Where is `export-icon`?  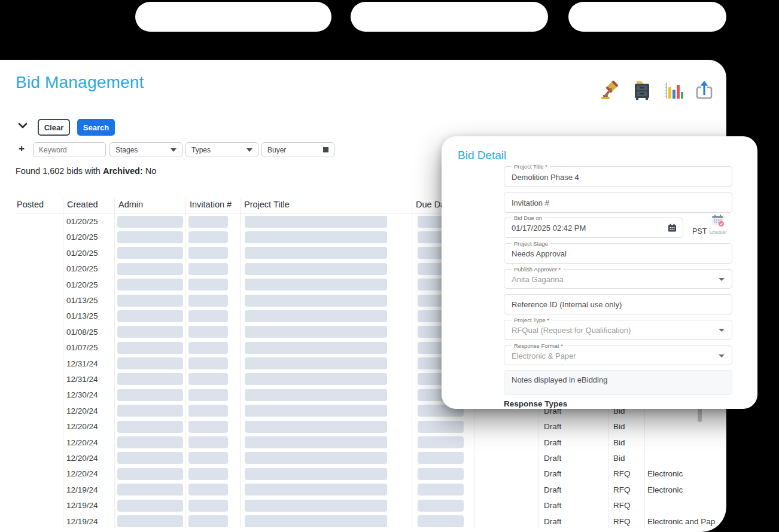
export-icon is located at coordinates (704, 90).